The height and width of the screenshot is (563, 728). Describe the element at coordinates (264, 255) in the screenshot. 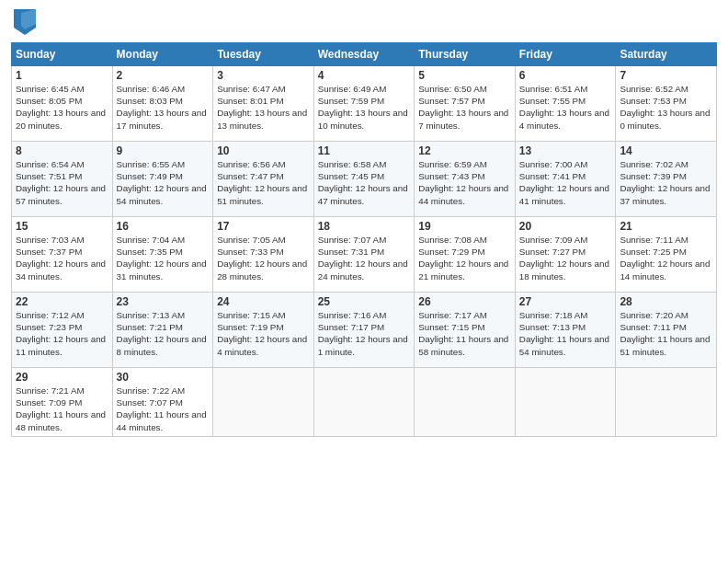

I see `calendar-cell: 17Sunrise: 7:05 AM Sunset: 7:33 PM Dayli…` at that location.